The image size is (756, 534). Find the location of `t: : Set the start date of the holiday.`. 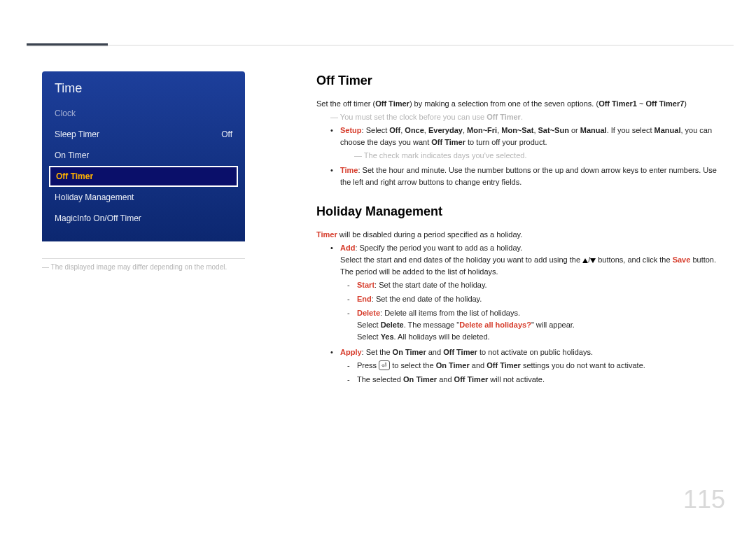

t: : Set the start date of the holiday. is located at coordinates (431, 285).